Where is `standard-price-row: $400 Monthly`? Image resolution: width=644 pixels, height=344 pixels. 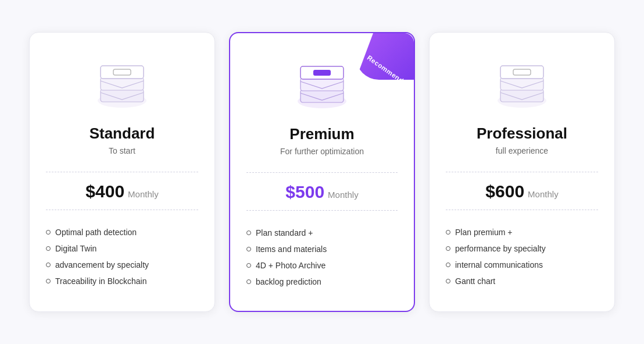
standard-price-row: $400 Monthly is located at coordinates (122, 191).